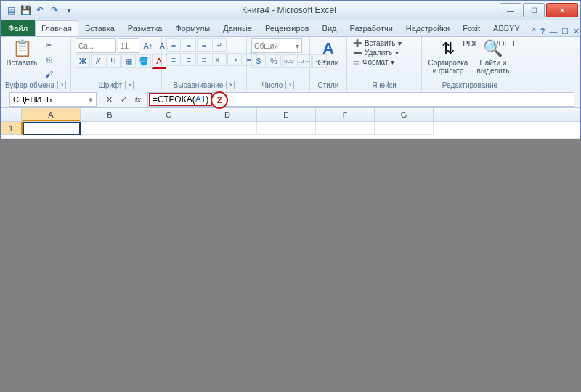 The width and height of the screenshot is (581, 392). Describe the element at coordinates (428, 28) in the screenshot. I see `tab-addins: Надстройки` at that location.